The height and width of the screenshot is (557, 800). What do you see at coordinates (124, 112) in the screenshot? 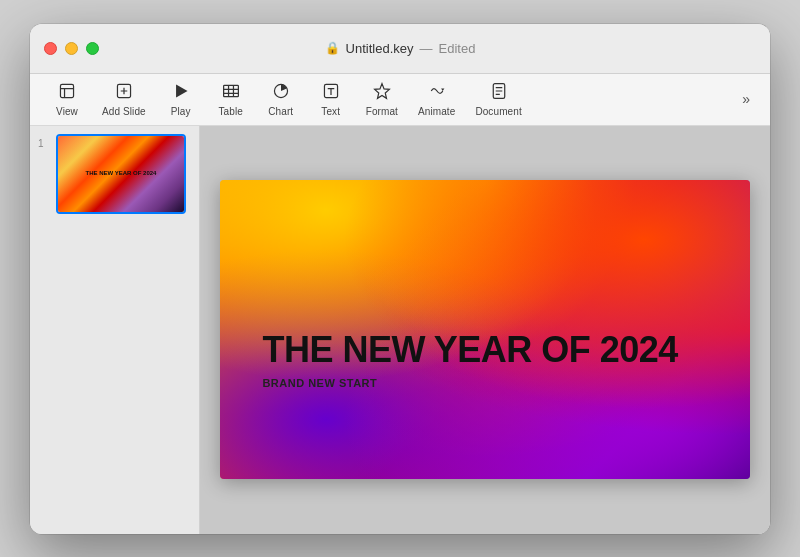
I see `add-slide-label: Add Slide` at bounding box center [124, 112].